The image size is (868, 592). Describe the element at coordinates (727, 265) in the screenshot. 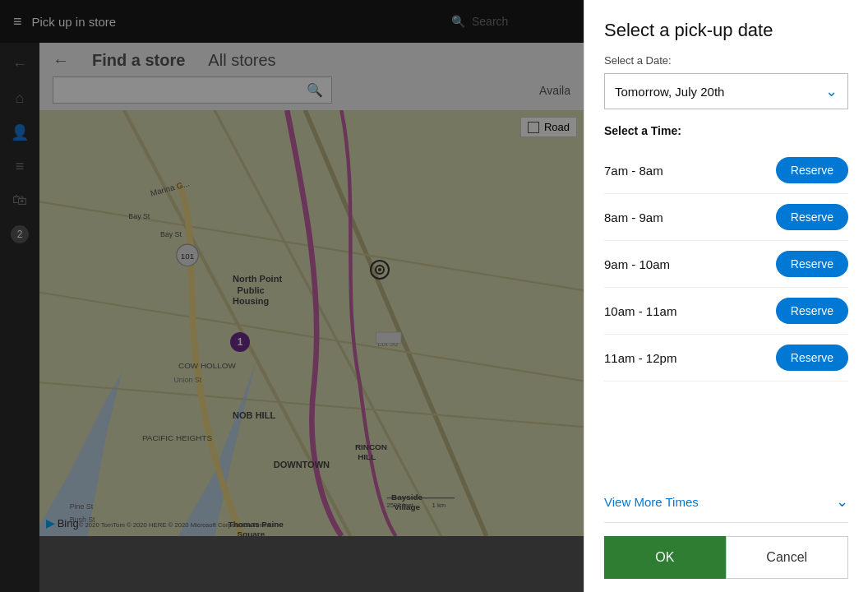

I see `time-slot-row-2: 9am - 10am Reserve` at that location.